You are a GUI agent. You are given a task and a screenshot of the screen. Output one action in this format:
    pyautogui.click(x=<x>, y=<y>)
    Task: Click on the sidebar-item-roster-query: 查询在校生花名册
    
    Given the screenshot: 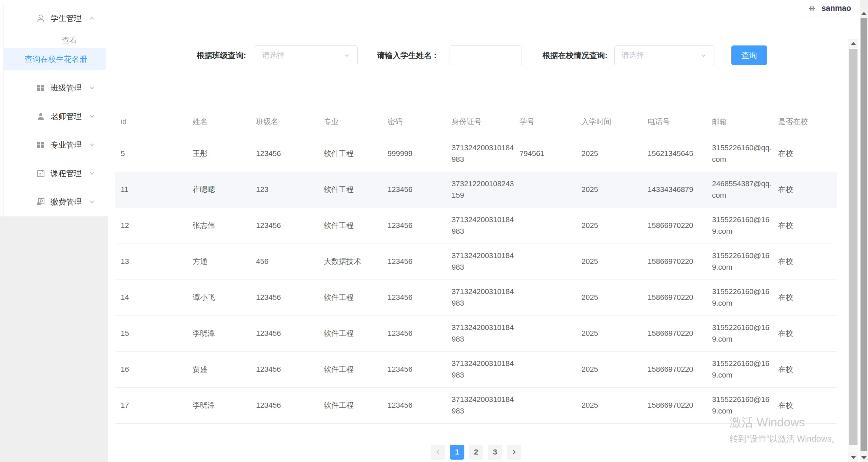 What is the action you would take?
    pyautogui.click(x=55, y=59)
    